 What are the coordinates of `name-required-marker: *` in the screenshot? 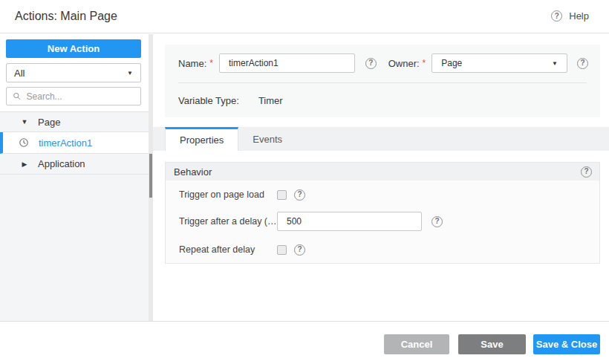 It's located at (211, 63).